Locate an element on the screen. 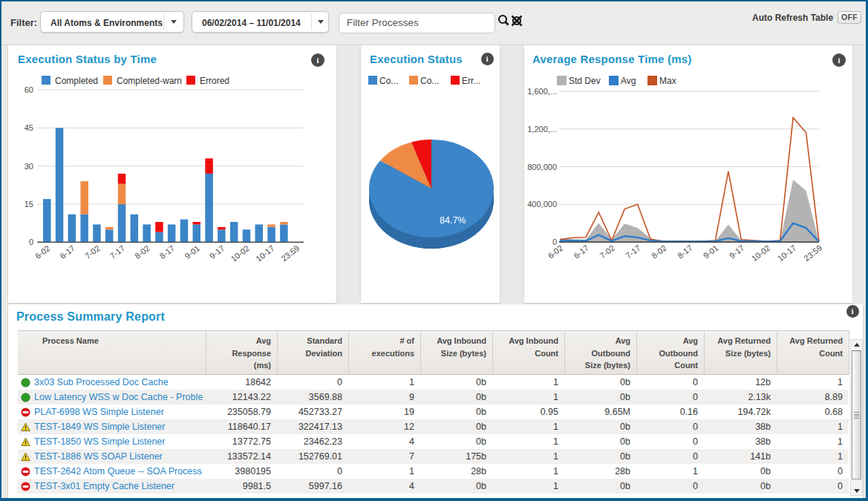  svg-text: 45 is located at coordinates (29, 128).